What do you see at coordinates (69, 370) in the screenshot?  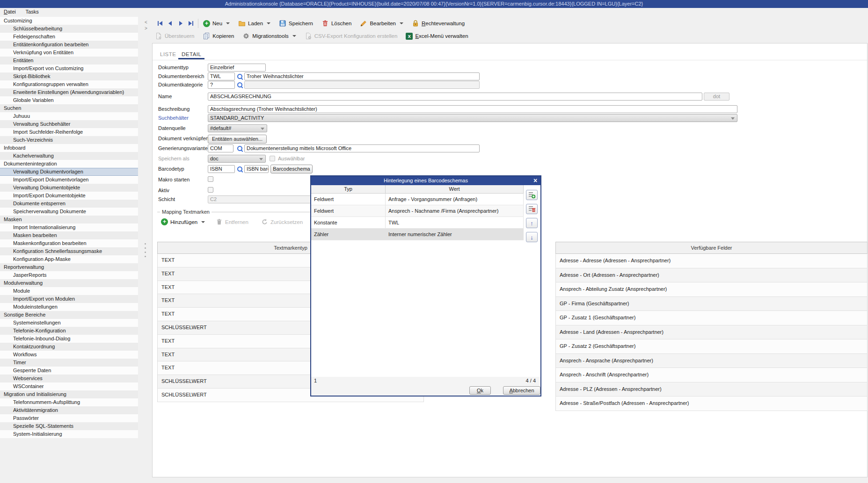 I see `sidebar-item: Gesperrte Daten` at bounding box center [69, 370].